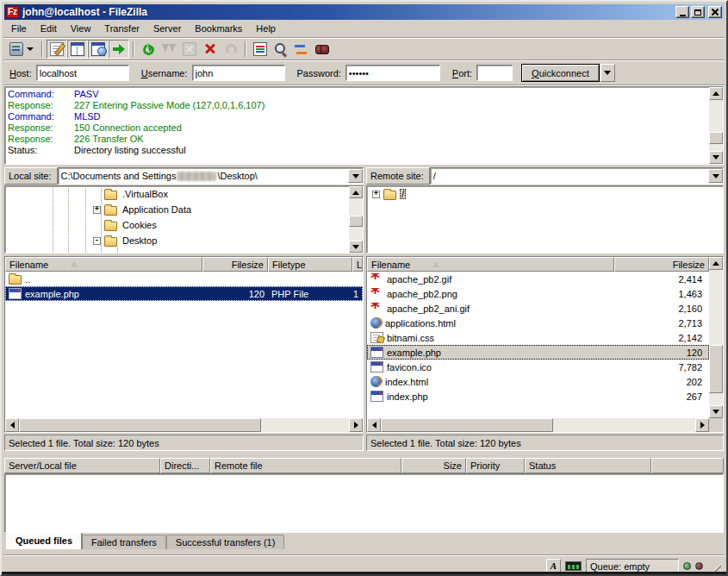 Image resolution: width=728 pixels, height=576 pixels. I want to click on tree-item: + Application Data, so click(184, 210).